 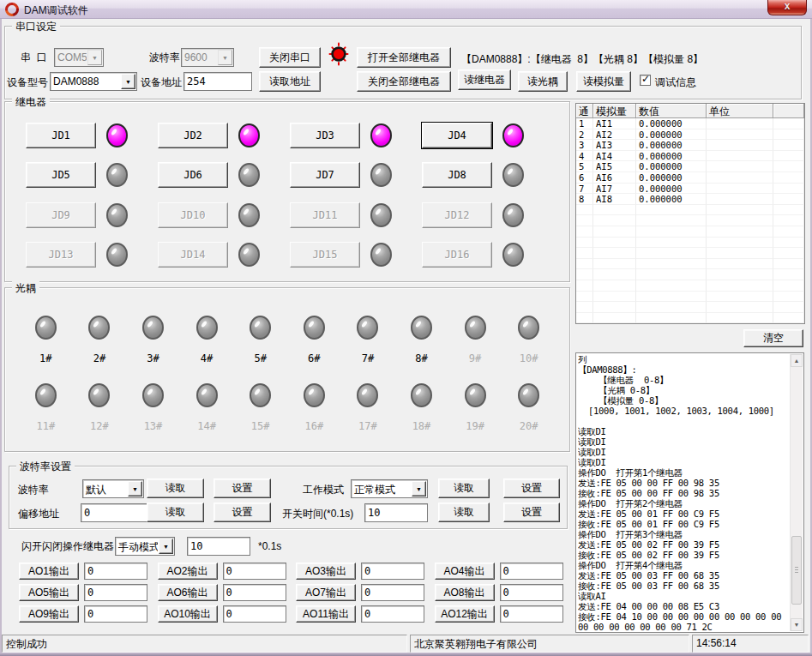 What do you see at coordinates (787, 8) in the screenshot?
I see `close-button: x` at bounding box center [787, 8].